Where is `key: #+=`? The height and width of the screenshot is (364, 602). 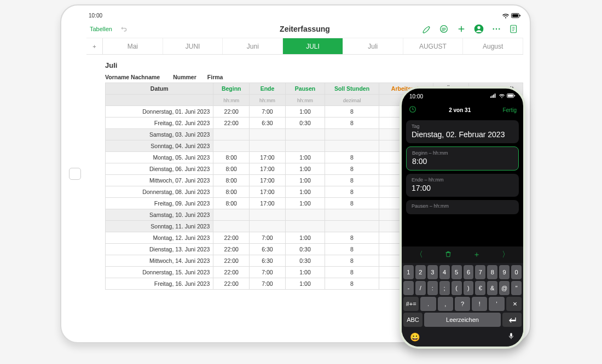
key: #+= is located at coordinates (411, 304).